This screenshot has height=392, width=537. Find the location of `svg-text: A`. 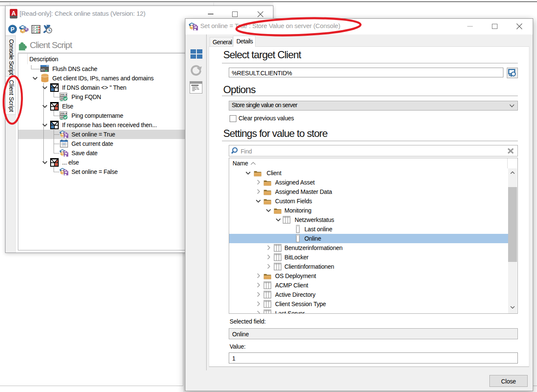

svg-text: A is located at coordinates (14, 13).